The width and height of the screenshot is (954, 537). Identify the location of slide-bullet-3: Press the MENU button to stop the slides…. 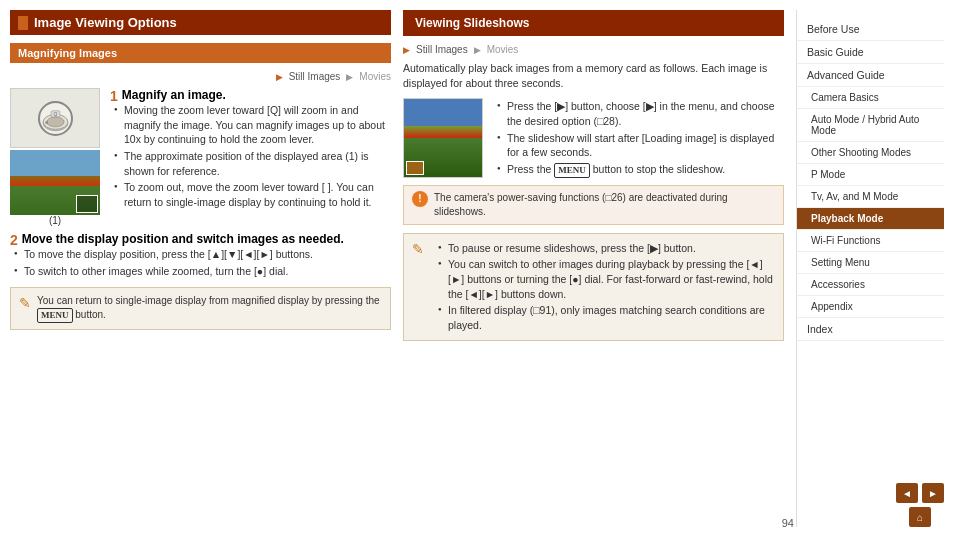
(640, 170).